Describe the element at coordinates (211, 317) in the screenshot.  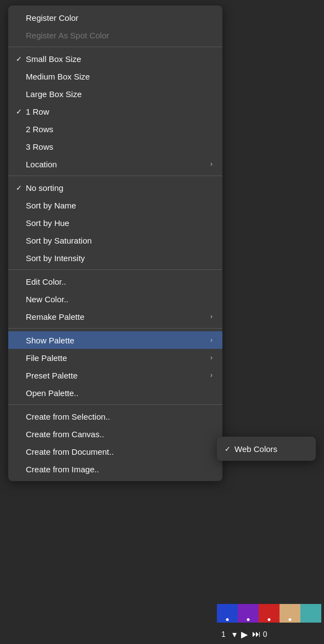
I see `arrow-remake-palette: ›` at that location.